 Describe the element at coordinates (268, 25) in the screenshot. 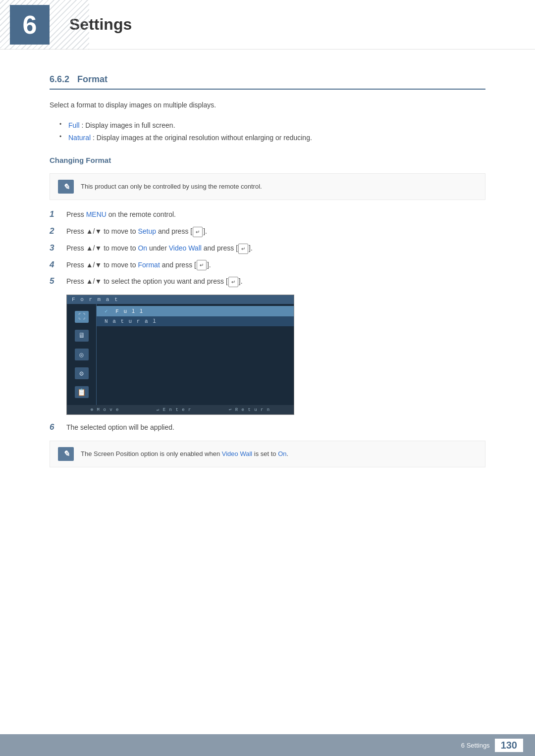

I see `page-header: 6 Settings` at that location.